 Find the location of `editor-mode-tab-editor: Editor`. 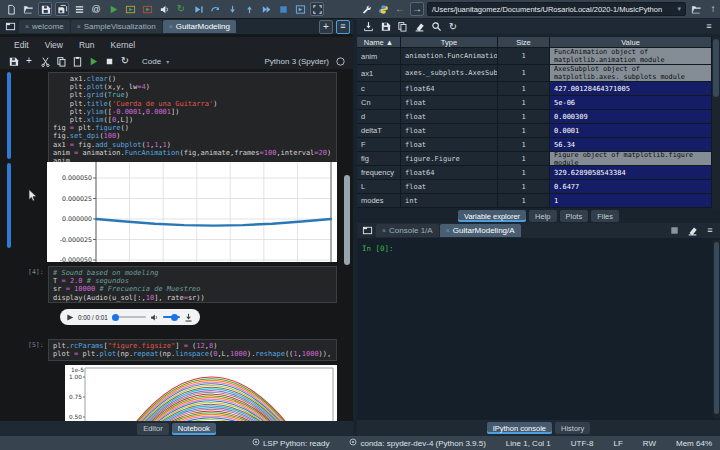

editor-mode-tab-editor: Editor is located at coordinates (153, 429).